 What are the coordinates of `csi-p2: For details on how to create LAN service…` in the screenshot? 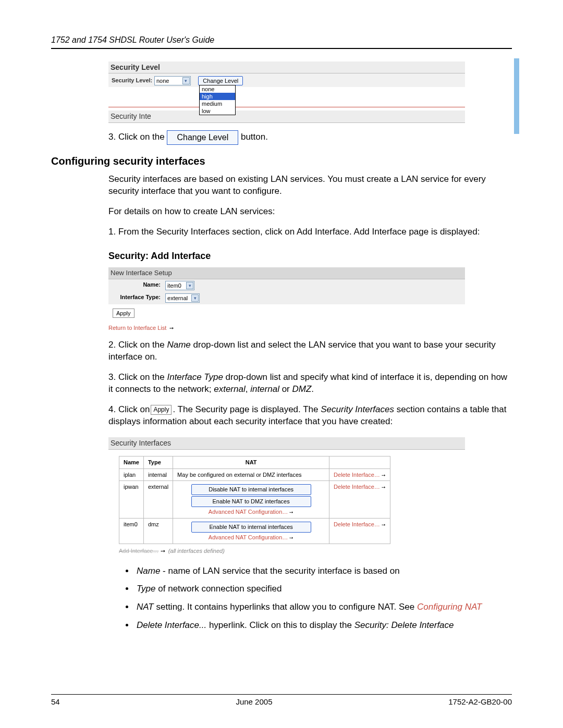 It's located at (310, 212).